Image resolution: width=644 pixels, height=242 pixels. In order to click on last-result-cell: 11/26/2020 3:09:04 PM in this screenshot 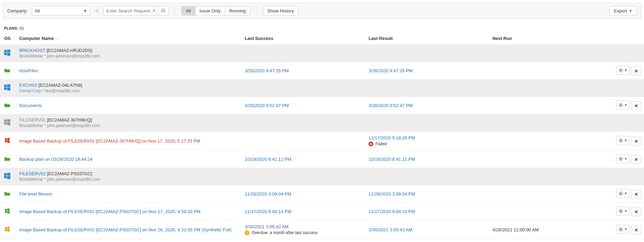, I will do `click(426, 194)`.